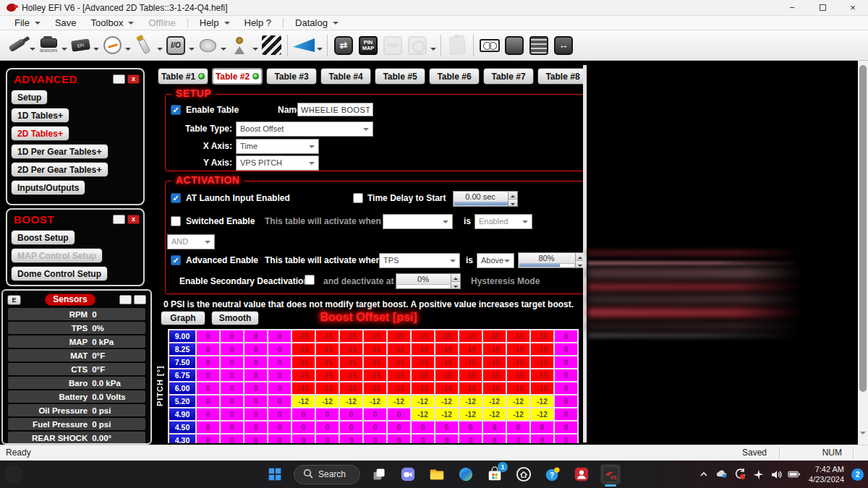  What do you see at coordinates (176, 46) in the screenshot?
I see `io-icon: I/O` at bounding box center [176, 46].